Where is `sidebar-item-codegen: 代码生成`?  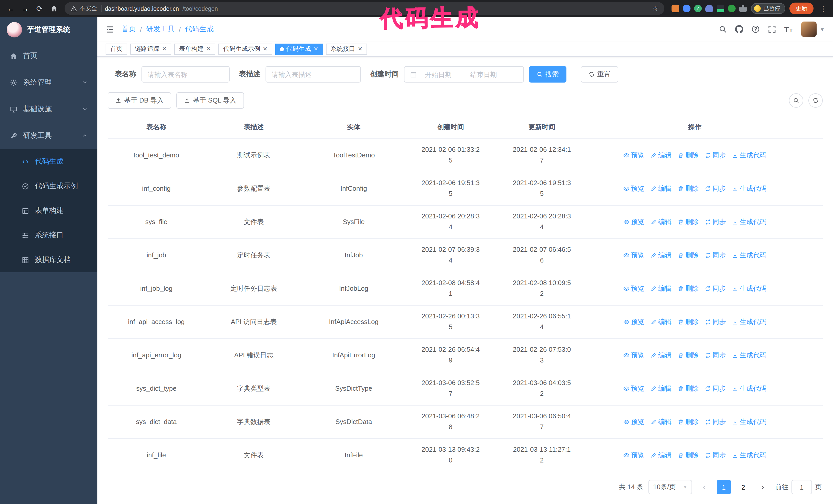 sidebar-item-codegen: 代码生成 is located at coordinates (49, 162).